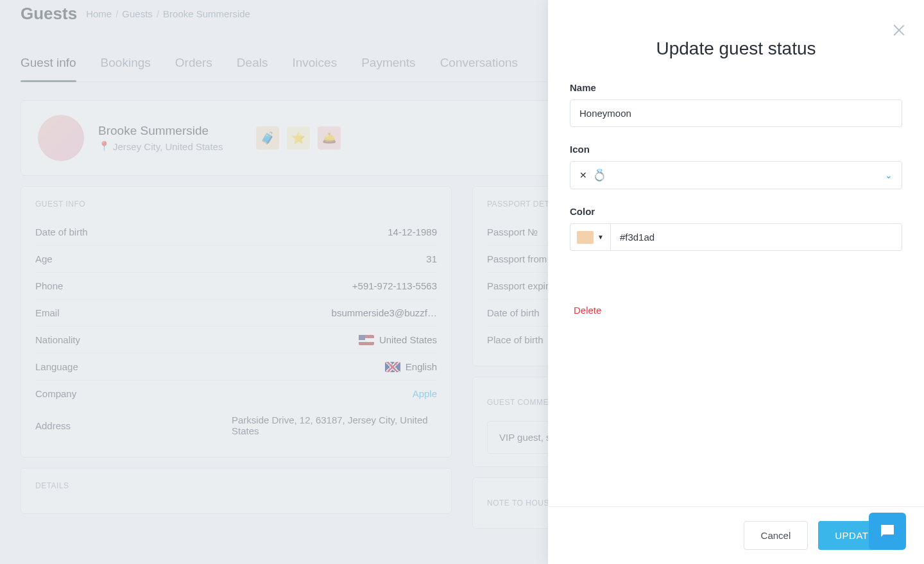 The height and width of the screenshot is (564, 924). Describe the element at coordinates (583, 175) in the screenshot. I see `clear-icon: ✕` at that location.